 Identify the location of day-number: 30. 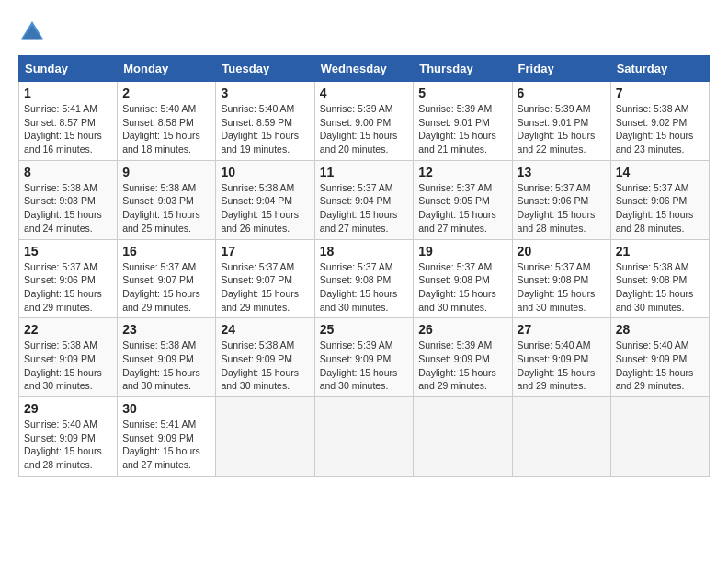
(166, 408).